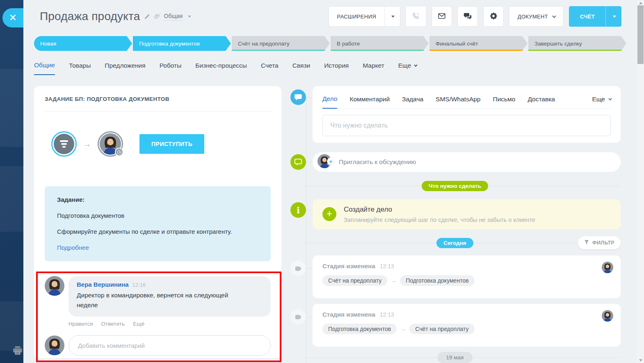 The width and height of the screenshot is (644, 363). What do you see at coordinates (44, 68) in the screenshot?
I see `tab-general: Общие` at bounding box center [44, 68].